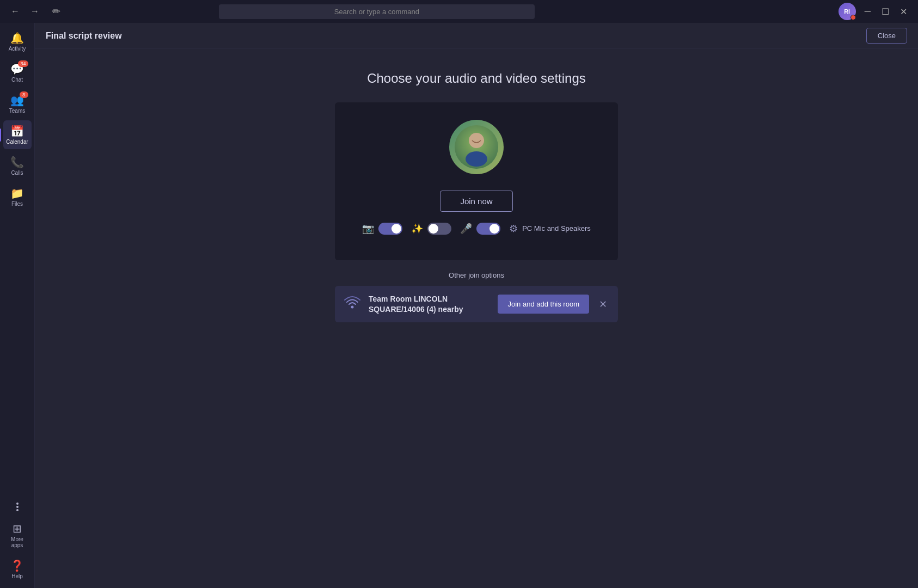 The image size is (918, 588). What do you see at coordinates (377, 12) in the screenshot?
I see `search-input` at bounding box center [377, 12].